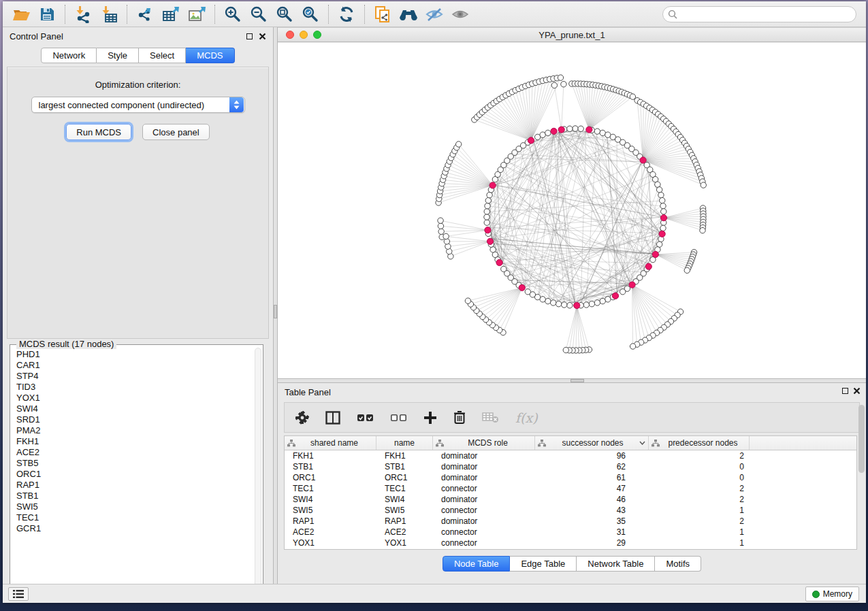 The image size is (868, 611). What do you see at coordinates (47, 14) in the screenshot?
I see `save-session-icon` at bounding box center [47, 14].